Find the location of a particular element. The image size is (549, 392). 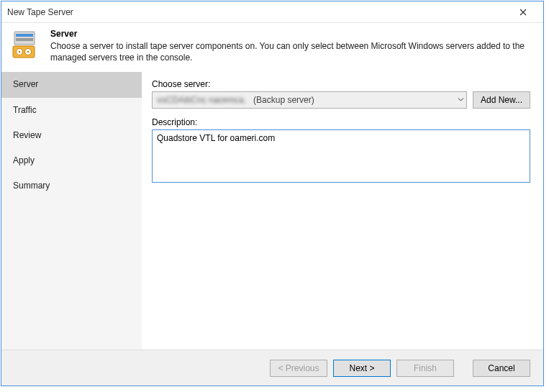

button-label: Next > is located at coordinates (361, 368).